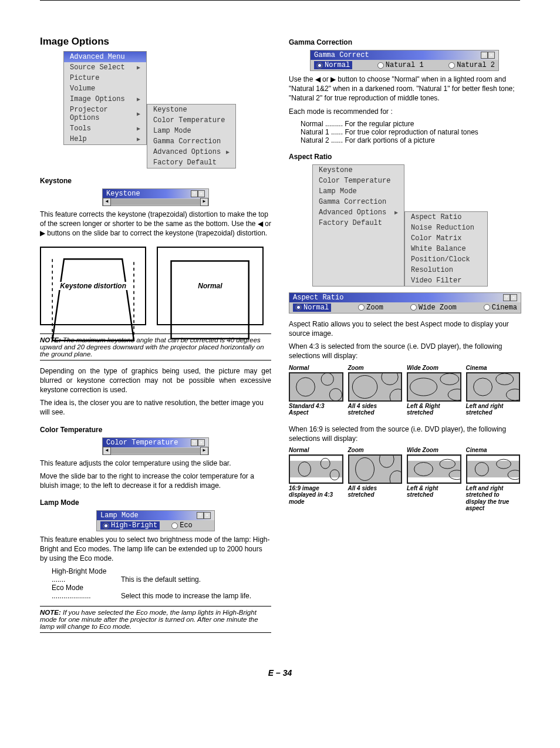 Image resolution: width=560 pixels, height=748 pixels. I want to click on submenu-item: Lamp Mode, so click(191, 131).